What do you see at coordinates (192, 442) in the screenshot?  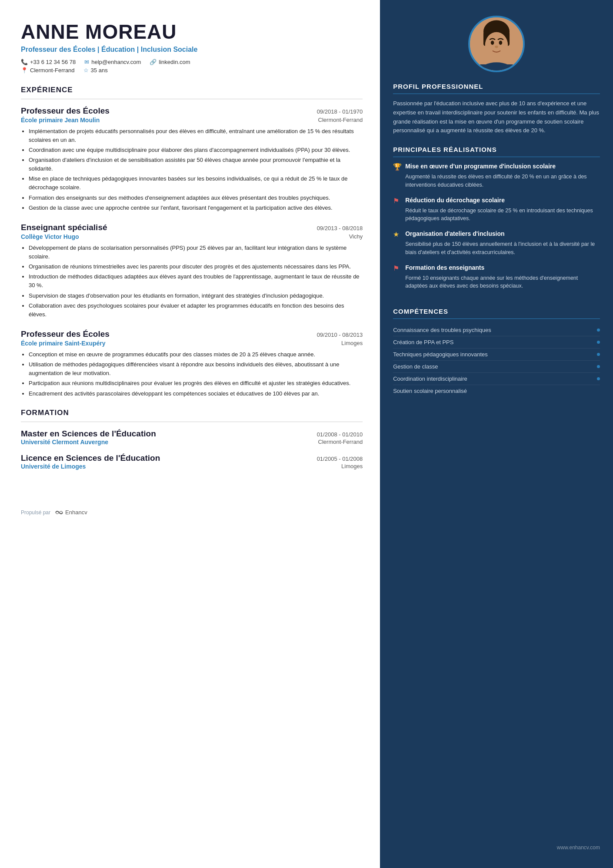 I see `formation-1-sub: Université Clermont Auvergne Clermont-Fe…` at bounding box center [192, 442].